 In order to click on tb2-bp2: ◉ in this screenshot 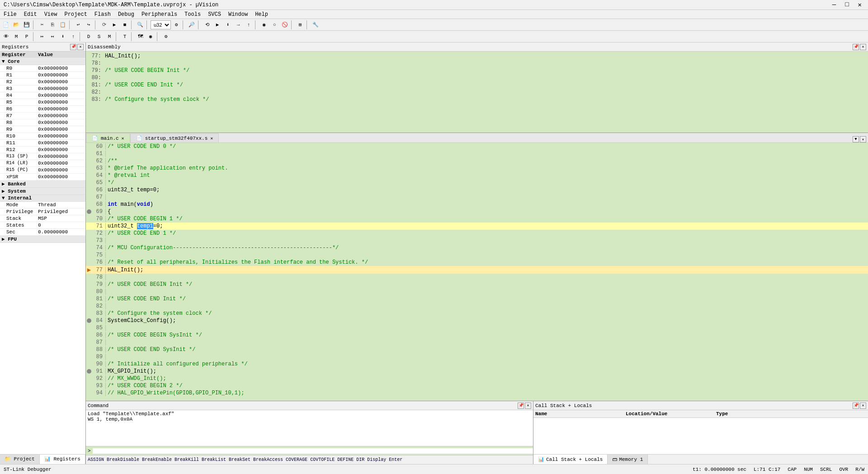, I will do `click(151, 37)`.